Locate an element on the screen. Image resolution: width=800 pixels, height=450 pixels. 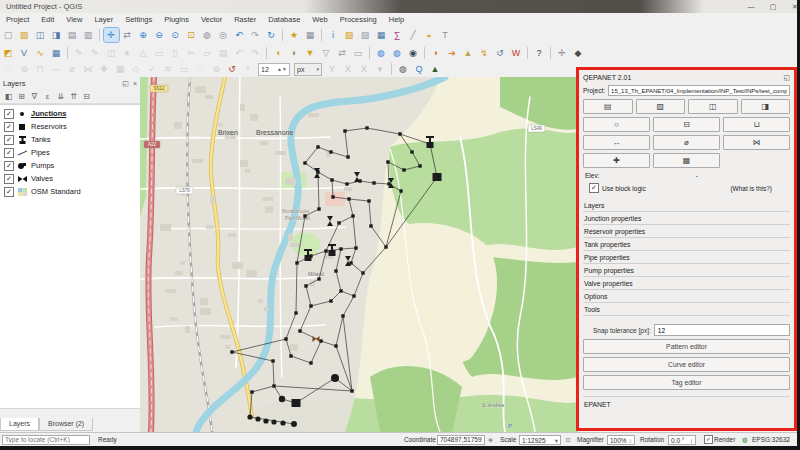
use-block-logic-checkbox: ✓ is located at coordinates (594, 188).